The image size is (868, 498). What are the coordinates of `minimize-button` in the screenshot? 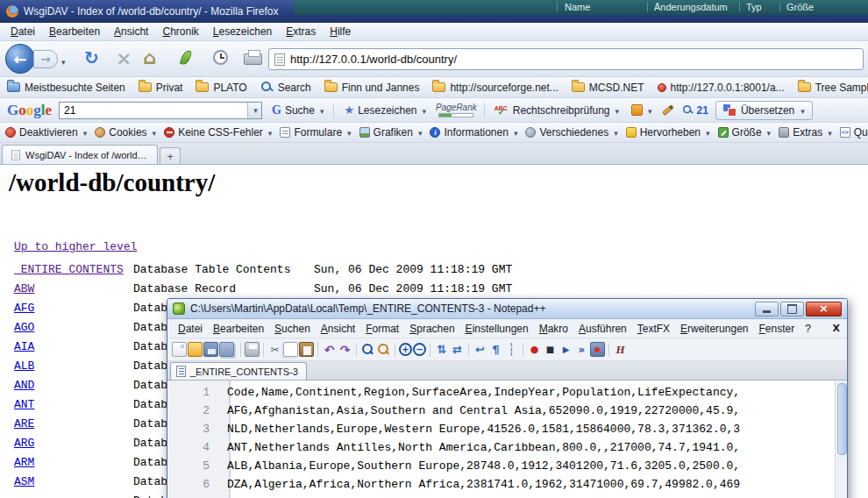 It's located at (766, 309).